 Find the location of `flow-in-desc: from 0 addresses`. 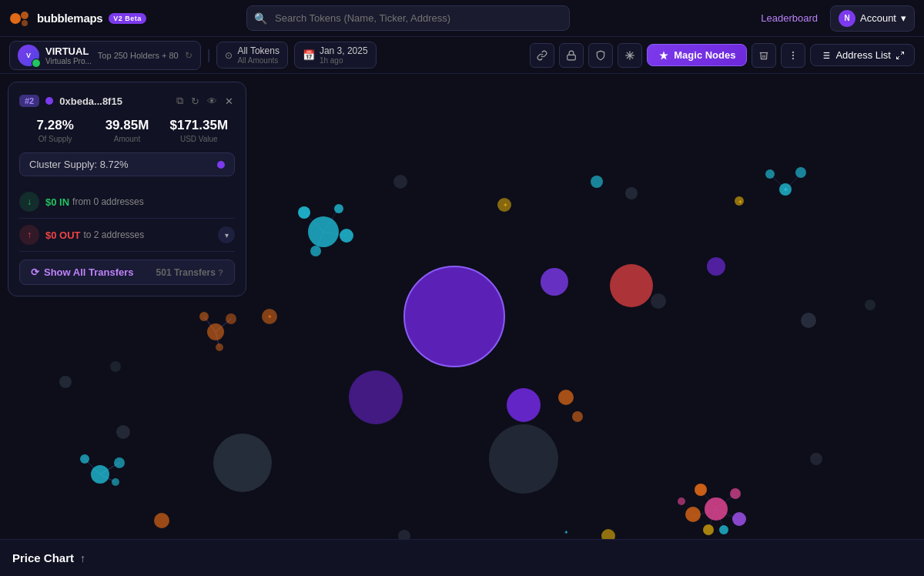

flow-in-desc: from 0 addresses is located at coordinates (108, 202).